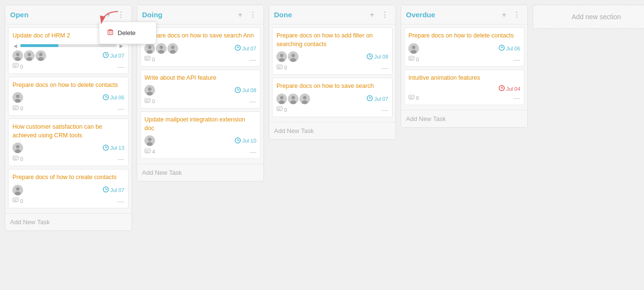  I want to click on task-date-badge: Jul 07, so click(246, 48).